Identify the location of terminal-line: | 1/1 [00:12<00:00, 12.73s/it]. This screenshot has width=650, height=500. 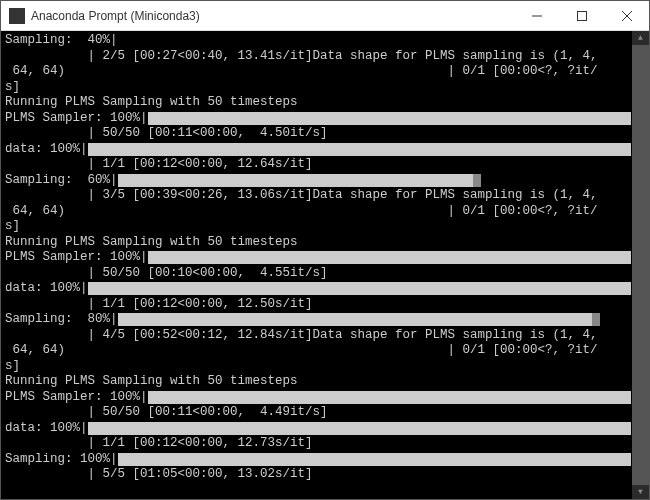
(318, 444).